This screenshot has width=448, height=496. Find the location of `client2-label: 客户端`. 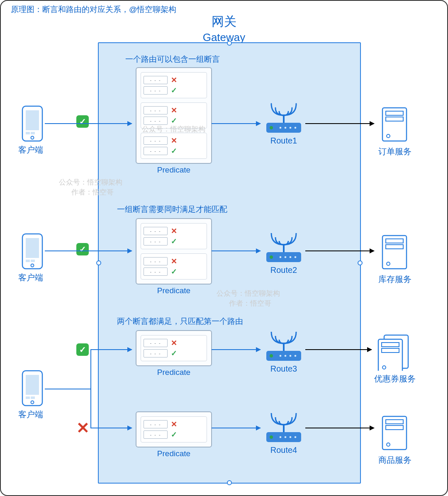

client2-label: 客户端 is located at coordinates (30, 278).